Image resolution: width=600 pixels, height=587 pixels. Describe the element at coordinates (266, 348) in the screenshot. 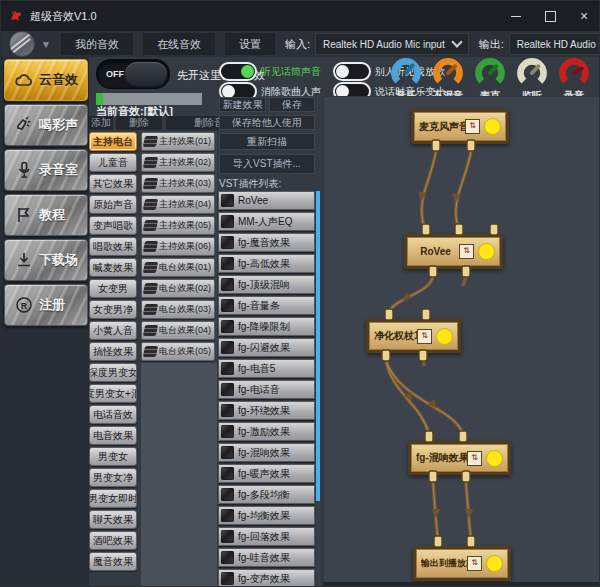

I see `vst-plugin-item: fg-闪避效果` at that location.